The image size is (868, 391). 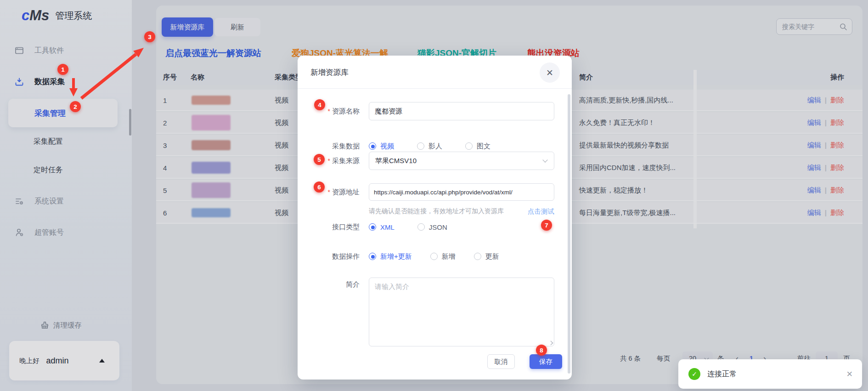 What do you see at coordinates (443, 256) in the screenshot?
I see `radio-add: 新增` at bounding box center [443, 256].